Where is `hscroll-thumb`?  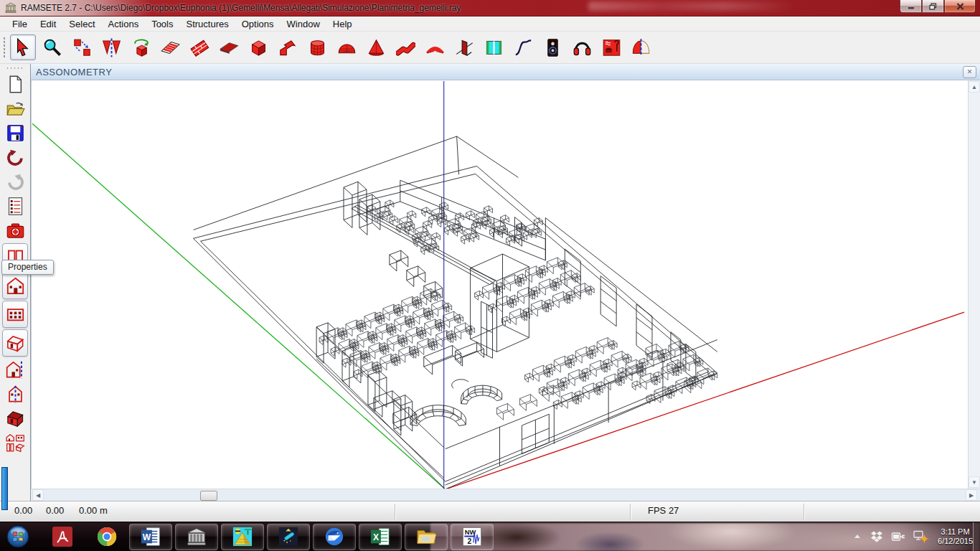 hscroll-thumb is located at coordinates (209, 496).